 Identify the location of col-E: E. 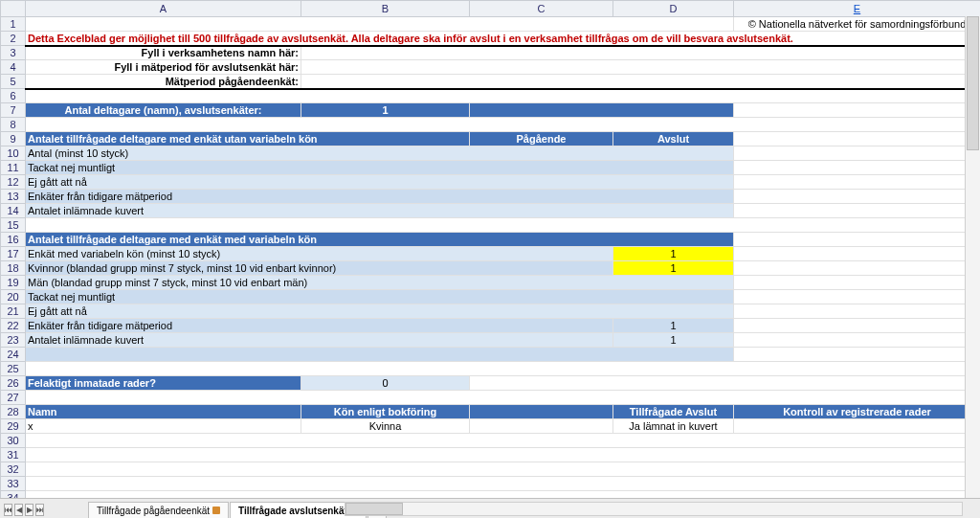
(858, 10).